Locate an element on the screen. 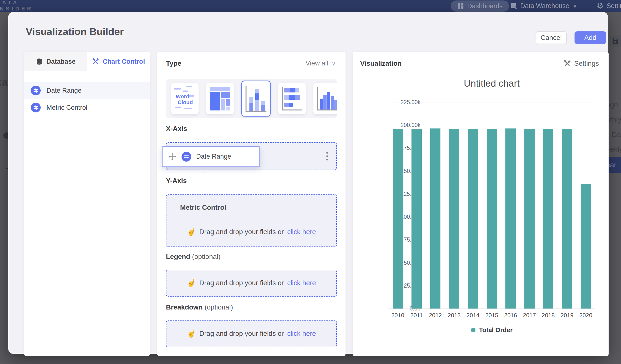 The height and width of the screenshot is (364, 621). bar-2011 is located at coordinates (416, 219).